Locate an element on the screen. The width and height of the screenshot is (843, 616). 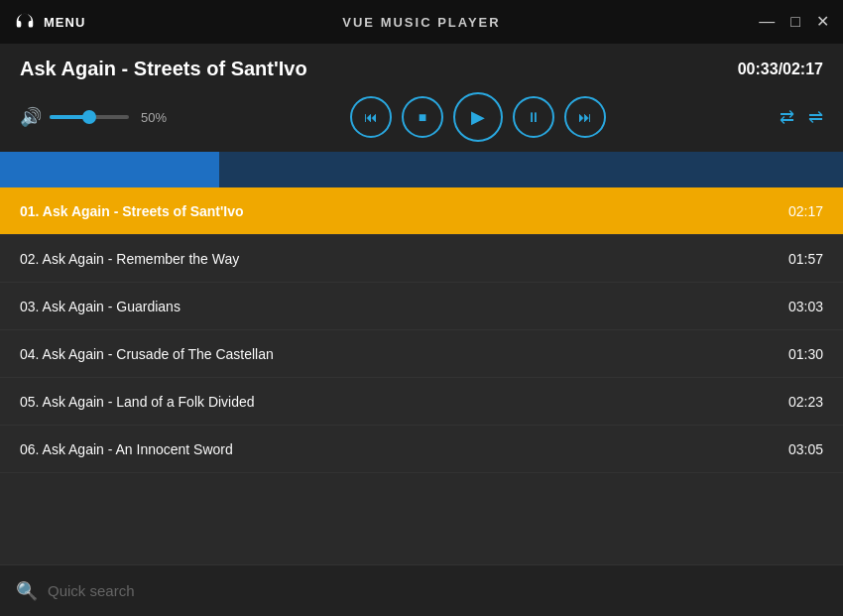
track-duration: 01:30 is located at coordinates (805, 354).